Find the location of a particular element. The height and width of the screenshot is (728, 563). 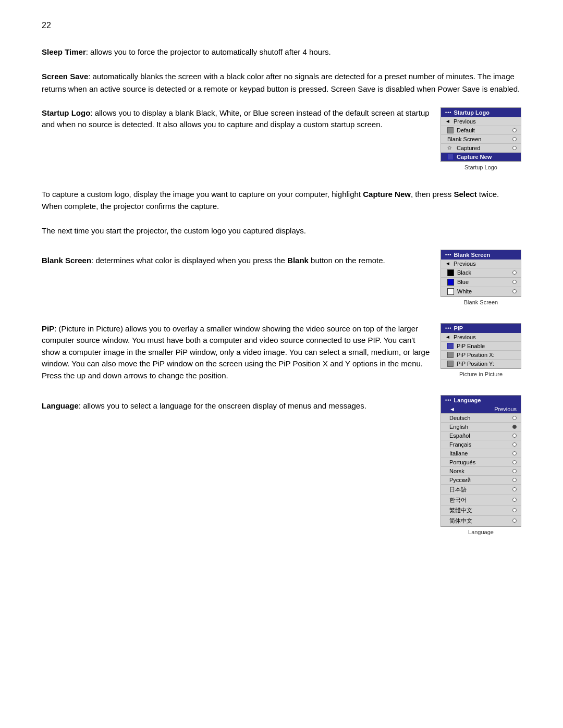

language-francais: Français is located at coordinates (481, 445).